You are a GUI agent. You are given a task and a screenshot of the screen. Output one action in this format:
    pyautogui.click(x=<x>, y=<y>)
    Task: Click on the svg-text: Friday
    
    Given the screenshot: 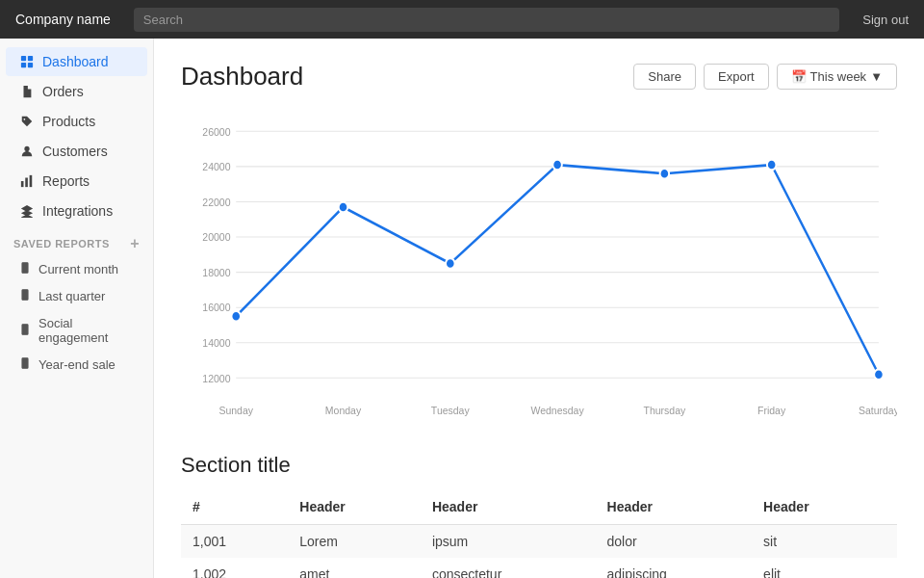 What is the action you would take?
    pyautogui.click(x=772, y=410)
    